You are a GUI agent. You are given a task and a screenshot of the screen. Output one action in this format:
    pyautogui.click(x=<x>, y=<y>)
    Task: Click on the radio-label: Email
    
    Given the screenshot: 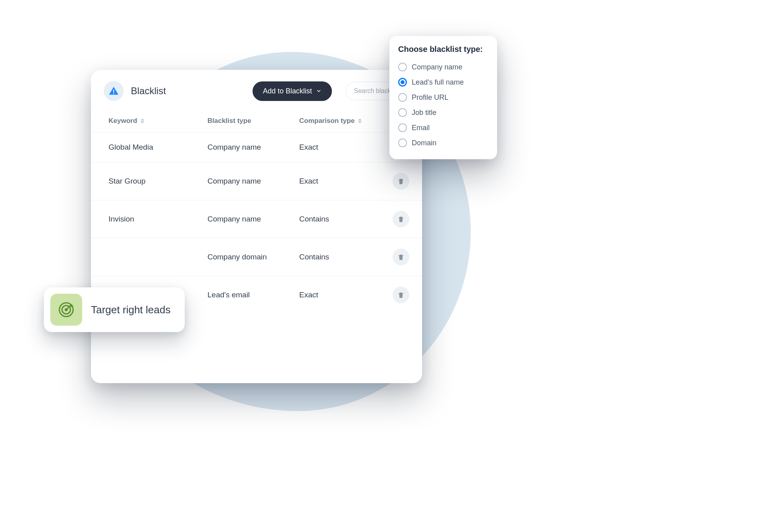 What is the action you would take?
    pyautogui.click(x=420, y=128)
    